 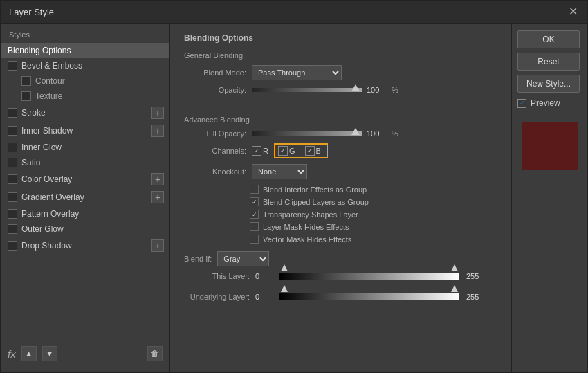 What do you see at coordinates (85, 51) in the screenshot?
I see `sidebar-item-blending-options: Blending Options` at bounding box center [85, 51].